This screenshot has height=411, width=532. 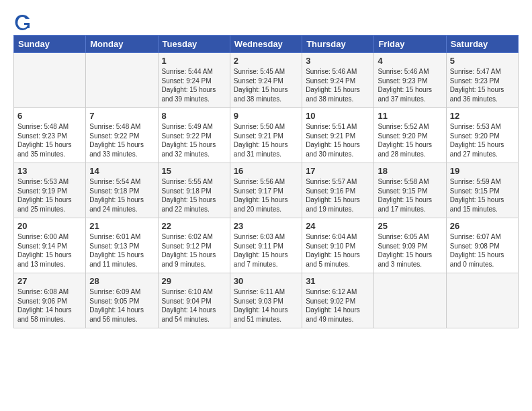 What do you see at coordinates (338, 306) in the screenshot?
I see `day-info: Sunrise: 6:12 AM Sunset: 9:02 PM Dayligh…` at bounding box center [338, 306].